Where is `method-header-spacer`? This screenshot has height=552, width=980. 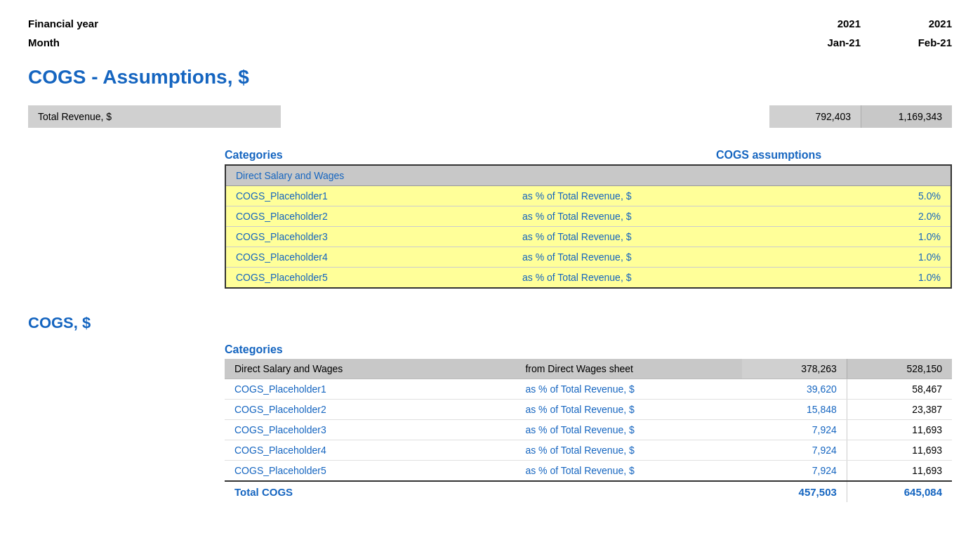 method-header-spacer is located at coordinates (576, 155).